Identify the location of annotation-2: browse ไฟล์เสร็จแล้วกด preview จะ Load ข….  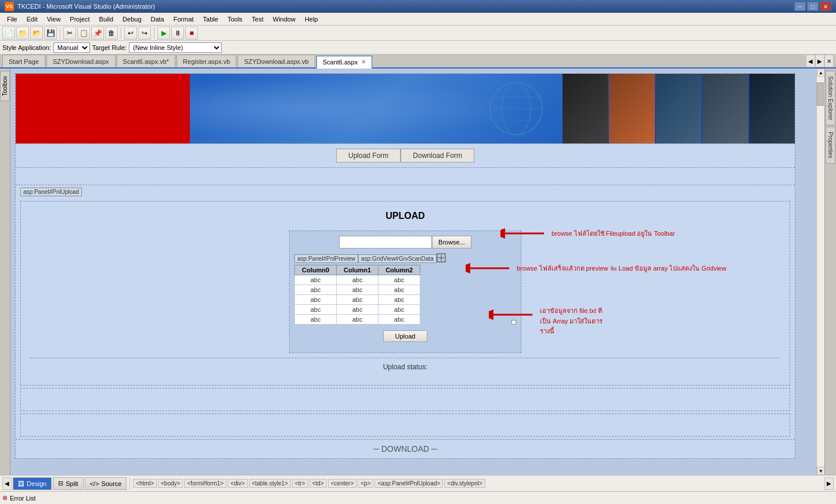
(596, 268).